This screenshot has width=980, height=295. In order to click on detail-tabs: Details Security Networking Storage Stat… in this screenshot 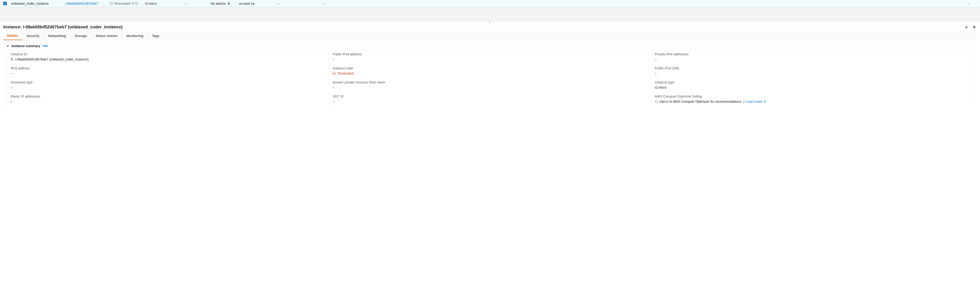, I will do `click(490, 36)`.